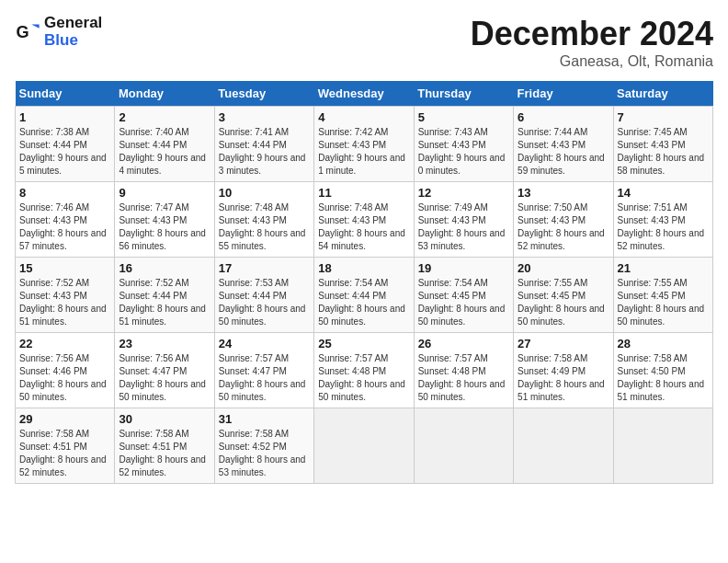 Image resolution: width=728 pixels, height=563 pixels. I want to click on day-number: 27, so click(563, 344).